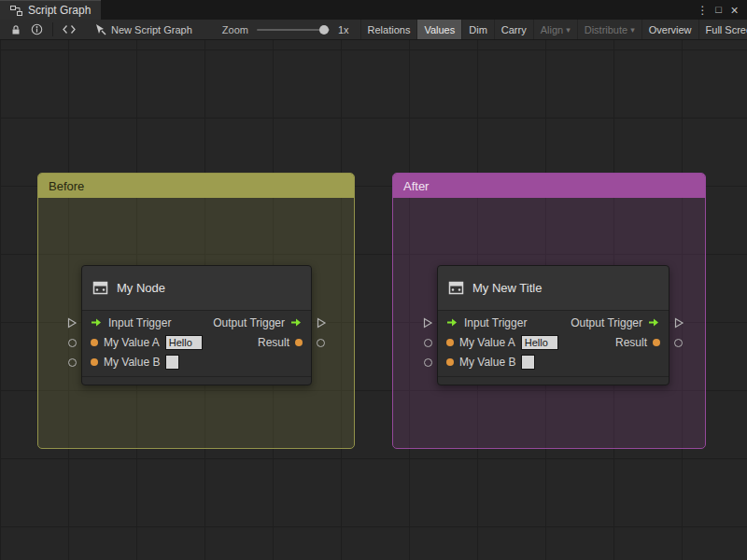 Image resolution: width=747 pixels, height=560 pixels. What do you see at coordinates (60, 10) in the screenshot?
I see `tab-label: Script Graph` at bounding box center [60, 10].